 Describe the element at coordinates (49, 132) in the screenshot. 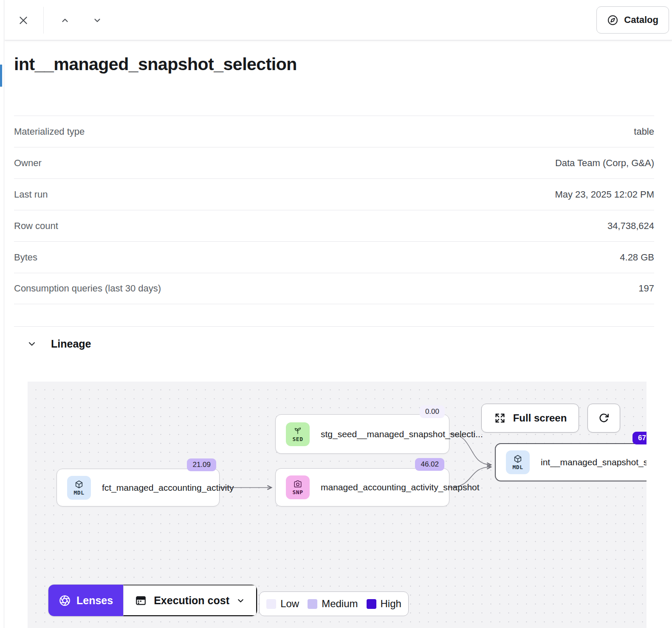

I see `metadata-label: Materialized type` at that location.